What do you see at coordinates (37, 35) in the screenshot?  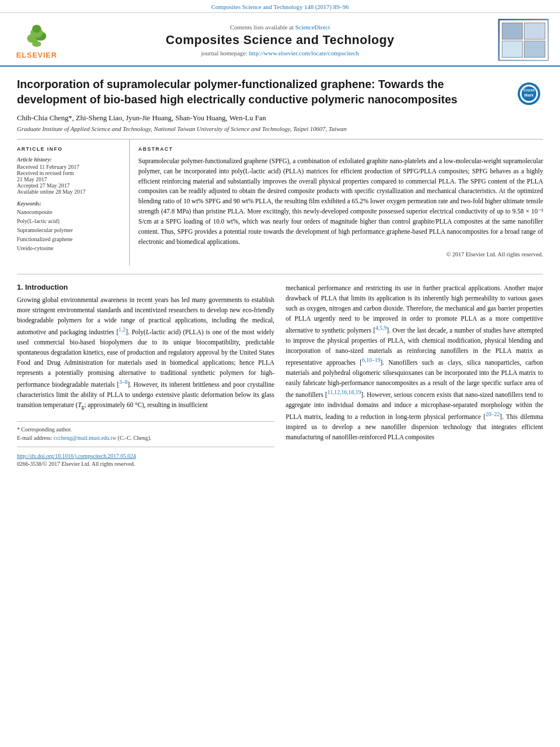 I see `elsevier-tree-icon` at bounding box center [37, 35].